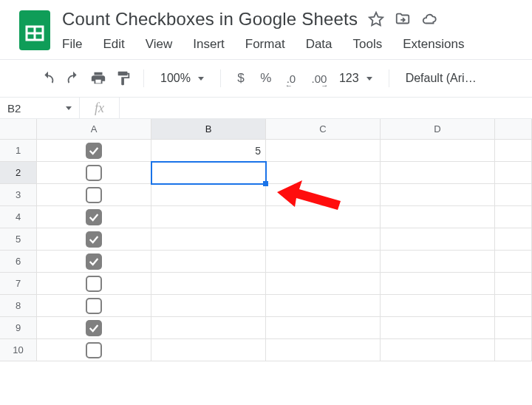  I want to click on row-header: 1, so click(18, 151).